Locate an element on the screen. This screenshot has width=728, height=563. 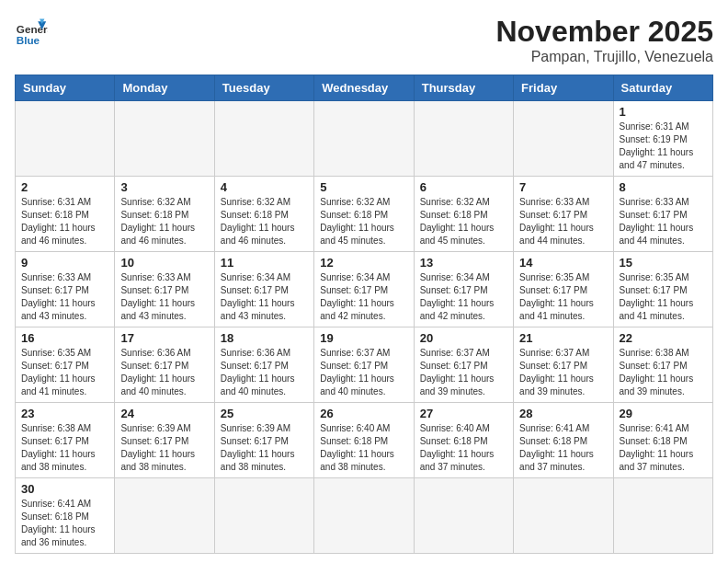
day-number: 29 is located at coordinates (664, 414).